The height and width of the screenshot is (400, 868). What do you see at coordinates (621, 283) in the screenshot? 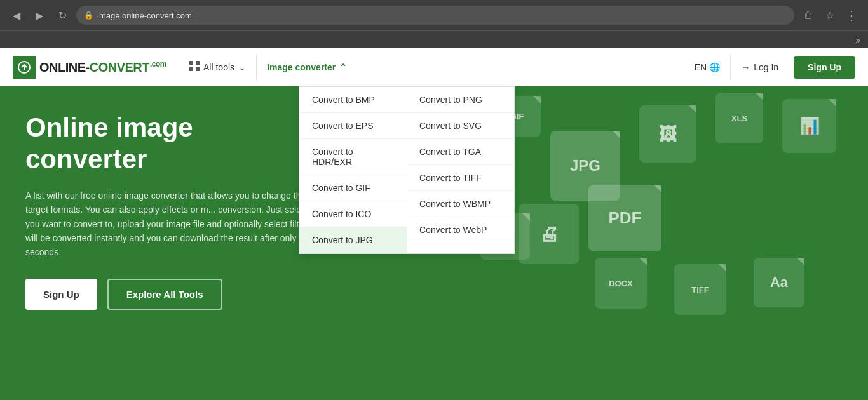
I see `docx-icon: DOCX` at bounding box center [621, 283].